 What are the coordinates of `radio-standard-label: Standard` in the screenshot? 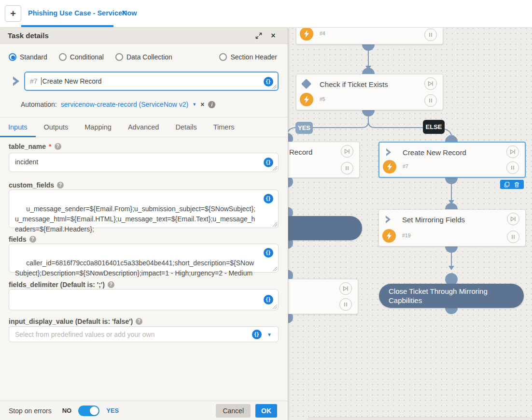 It's located at (34, 57).